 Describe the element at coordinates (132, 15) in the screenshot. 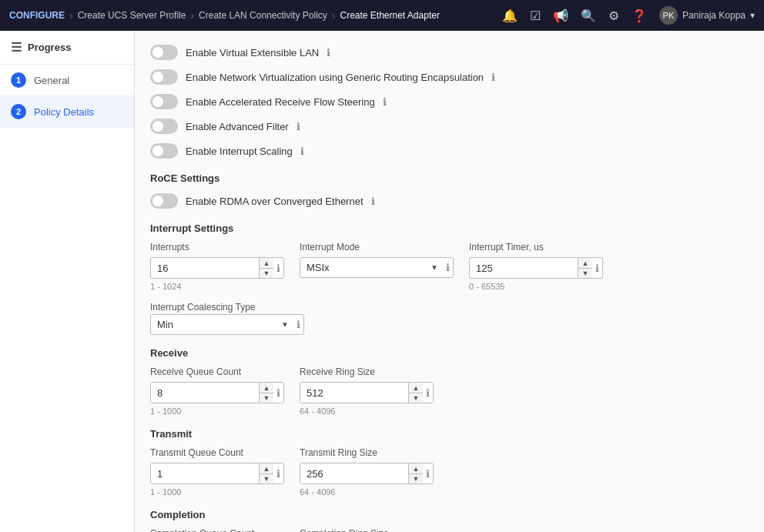

I see `breadcrumb-ucs: Create UCS Server Profile` at that location.